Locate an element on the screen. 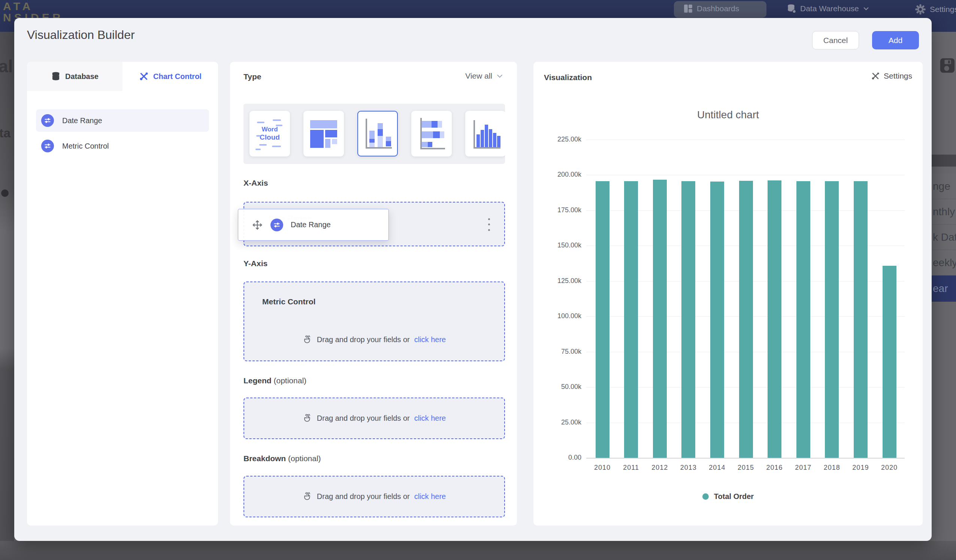 The width and height of the screenshot is (956, 560). dragging-field-chip: Date Range is located at coordinates (313, 225).